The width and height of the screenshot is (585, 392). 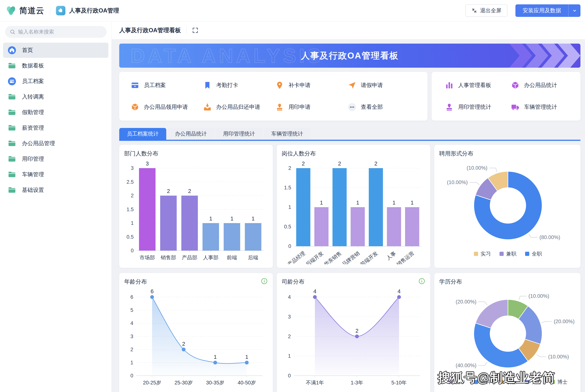 I want to click on sidebar-item: 车辆管理, so click(x=56, y=174).